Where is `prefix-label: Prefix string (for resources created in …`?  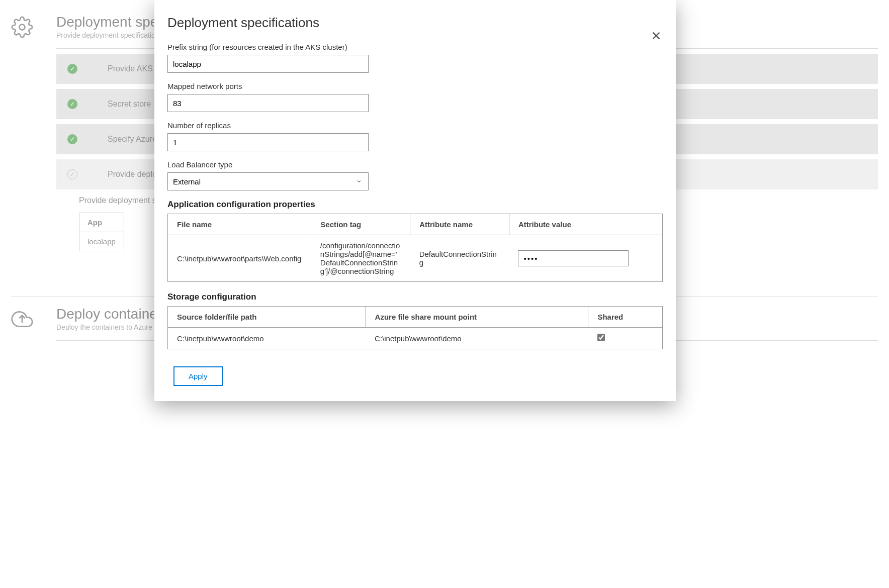 prefix-label: Prefix string (for resources created in … is located at coordinates (415, 47).